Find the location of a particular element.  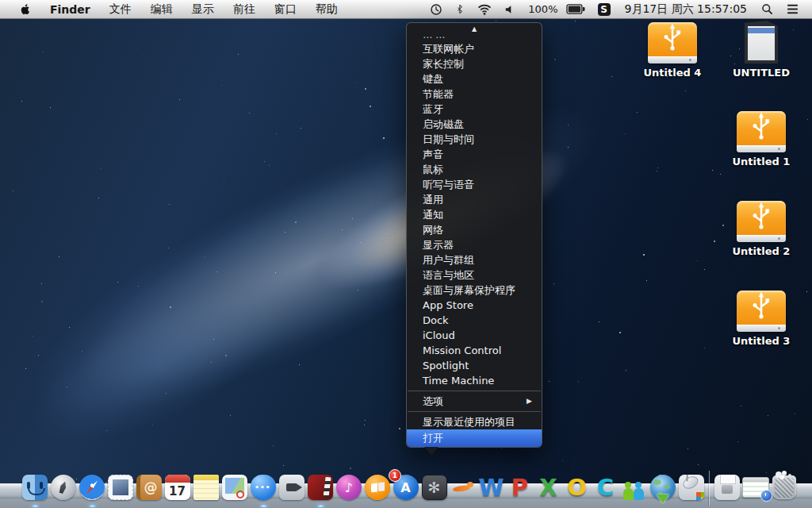

dock-menu-item: 启动磁盘 is located at coordinates (474, 124).